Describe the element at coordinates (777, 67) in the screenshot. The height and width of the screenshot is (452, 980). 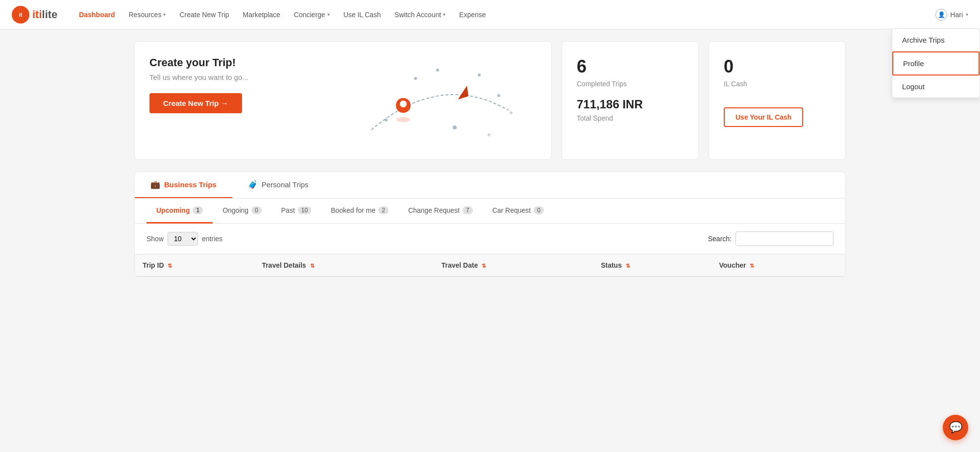
I see `il-cash-number: 0` at that location.